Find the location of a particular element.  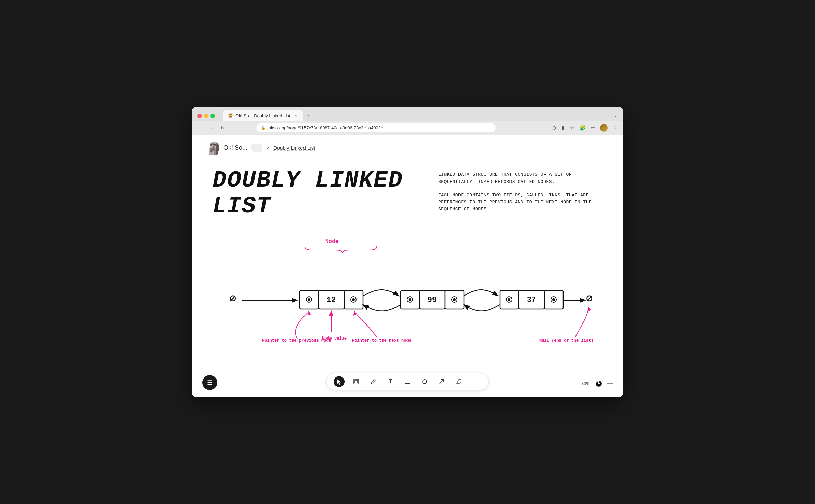

circle-tool-button is located at coordinates (425, 382).